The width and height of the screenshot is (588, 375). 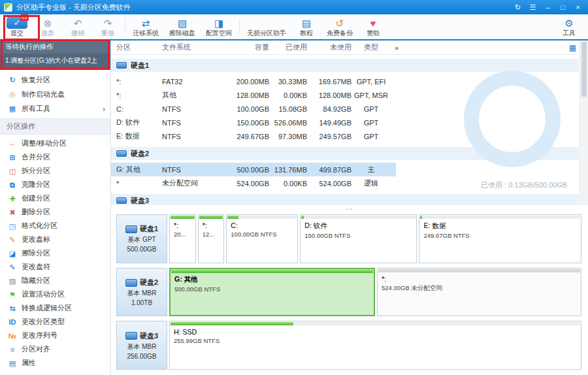 What do you see at coordinates (12, 322) in the screenshot?
I see `operation-icon: ID` at bounding box center [12, 322].